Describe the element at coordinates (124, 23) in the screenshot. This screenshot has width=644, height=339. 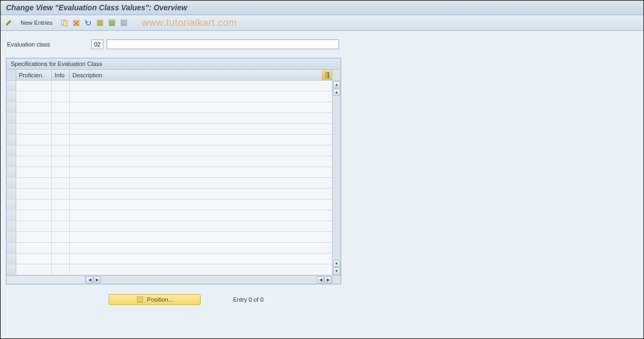
I see `deselect-all-icon` at that location.